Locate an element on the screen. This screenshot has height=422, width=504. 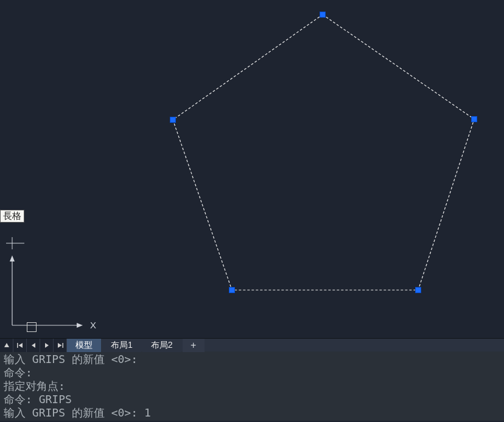
pickbox-cursor is located at coordinates (32, 327).